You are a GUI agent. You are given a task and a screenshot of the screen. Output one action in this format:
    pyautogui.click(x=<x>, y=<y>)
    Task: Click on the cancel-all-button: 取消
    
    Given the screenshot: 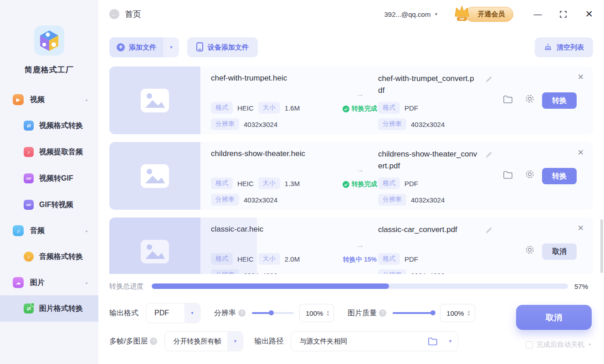 What is the action you would take?
    pyautogui.click(x=554, y=318)
    